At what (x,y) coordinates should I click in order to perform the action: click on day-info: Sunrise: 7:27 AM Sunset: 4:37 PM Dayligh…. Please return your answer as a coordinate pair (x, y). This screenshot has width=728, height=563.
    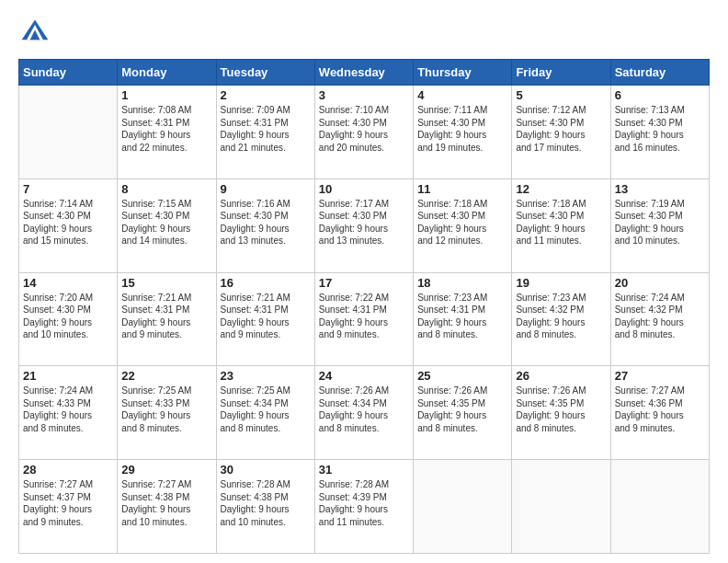
    Looking at the image, I should click on (68, 503).